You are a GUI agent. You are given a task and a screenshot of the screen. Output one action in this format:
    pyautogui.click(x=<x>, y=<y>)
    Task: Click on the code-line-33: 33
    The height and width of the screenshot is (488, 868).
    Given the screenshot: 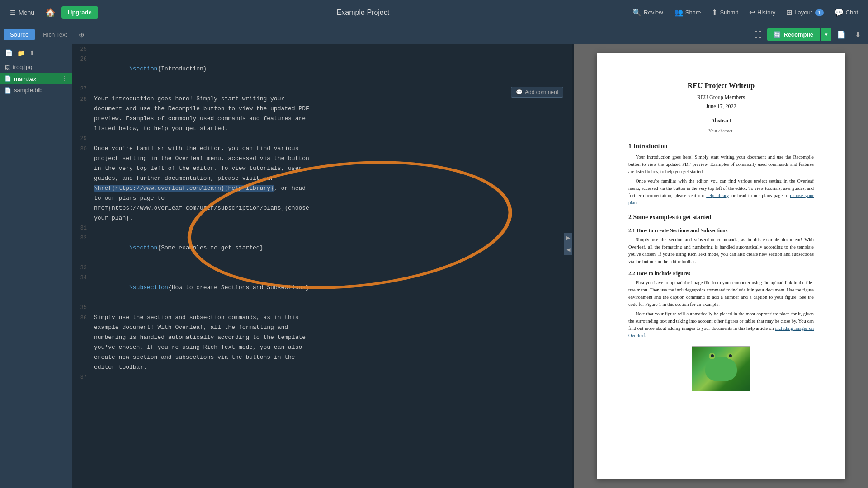 What is the action you would take?
    pyautogui.click(x=322, y=268)
    